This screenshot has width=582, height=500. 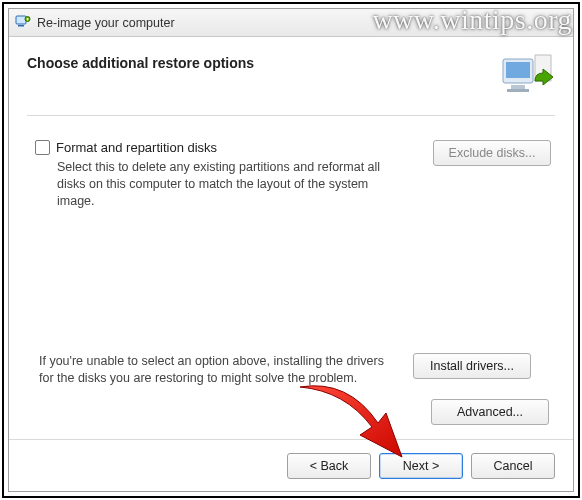 I want to click on format-repartition-label: Format and repartition disks, so click(x=136, y=148).